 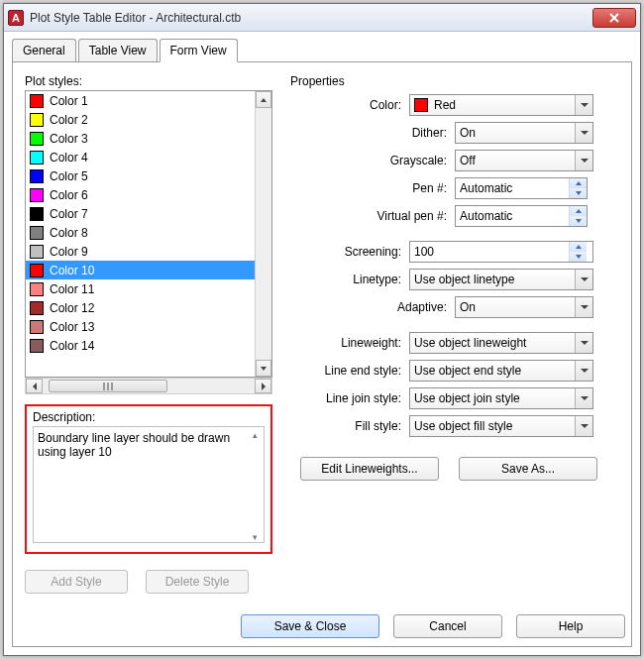 I want to click on plot-style-item: Color 12, so click(x=141, y=307).